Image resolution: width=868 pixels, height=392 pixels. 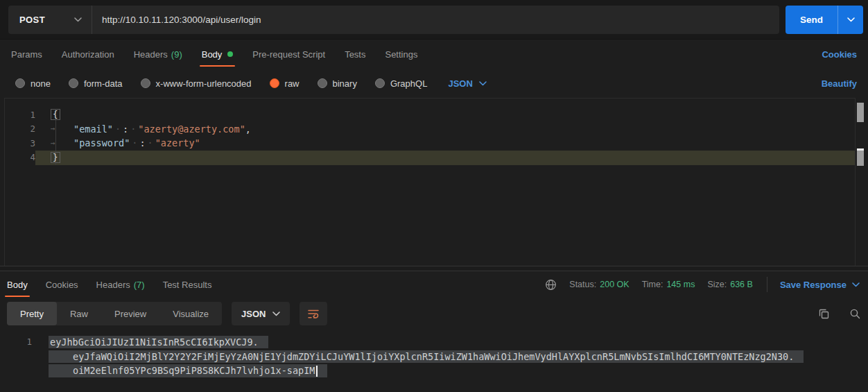 What do you see at coordinates (856, 314) in the screenshot?
I see `search-response-button` at bounding box center [856, 314].